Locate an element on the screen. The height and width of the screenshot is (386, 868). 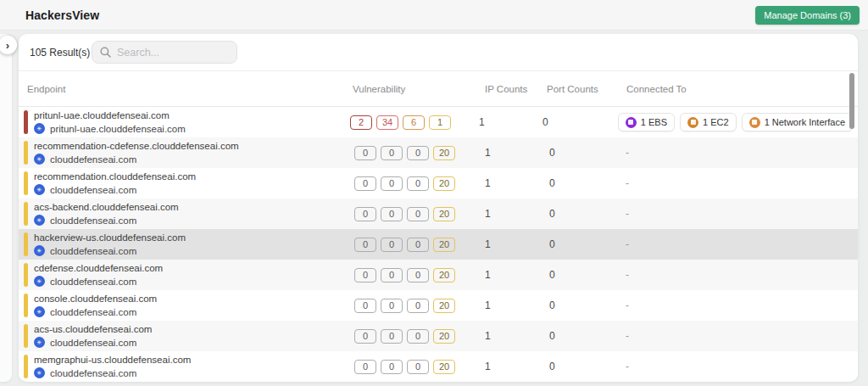
endpoint-name: recommendation-cdefense.clouddefenseai.c… is located at coordinates (194, 146).